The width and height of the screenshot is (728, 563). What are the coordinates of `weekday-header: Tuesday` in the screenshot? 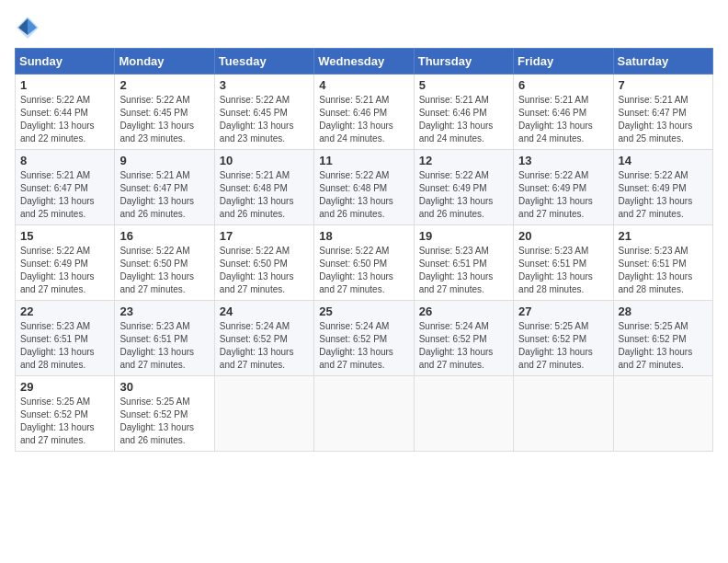 It's located at (264, 62).